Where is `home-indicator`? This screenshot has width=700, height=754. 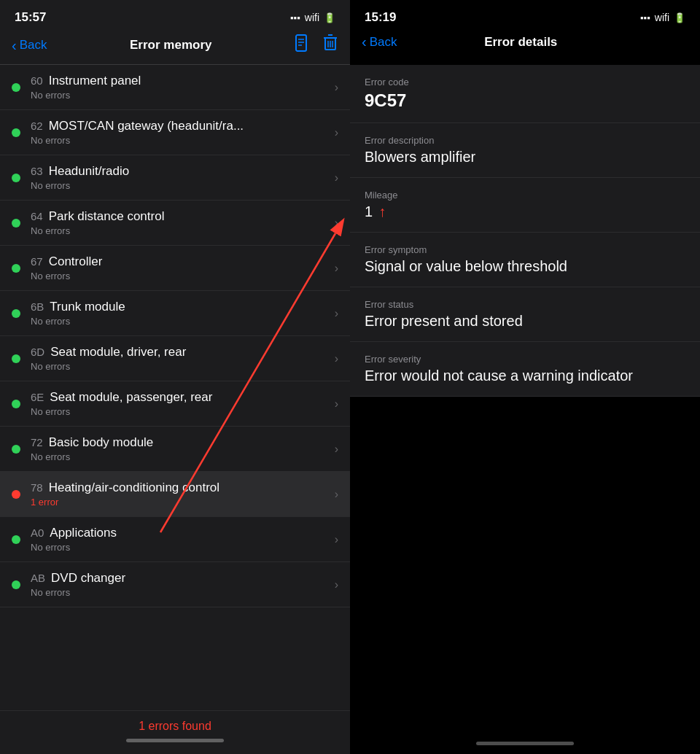 home-indicator is located at coordinates (175, 741).